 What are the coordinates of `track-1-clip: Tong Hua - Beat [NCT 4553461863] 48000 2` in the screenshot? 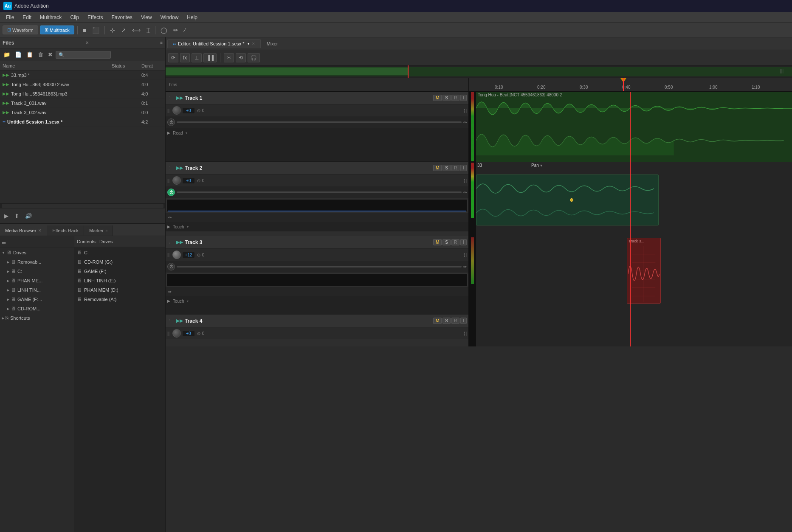 It's located at (634, 127).